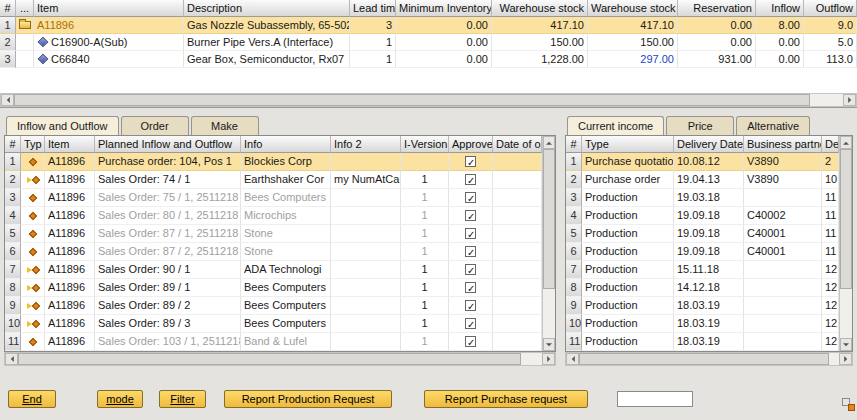 The image size is (857, 420). What do you see at coordinates (773, 126) in the screenshot?
I see `tab-alternative: Alternative` at bounding box center [773, 126].